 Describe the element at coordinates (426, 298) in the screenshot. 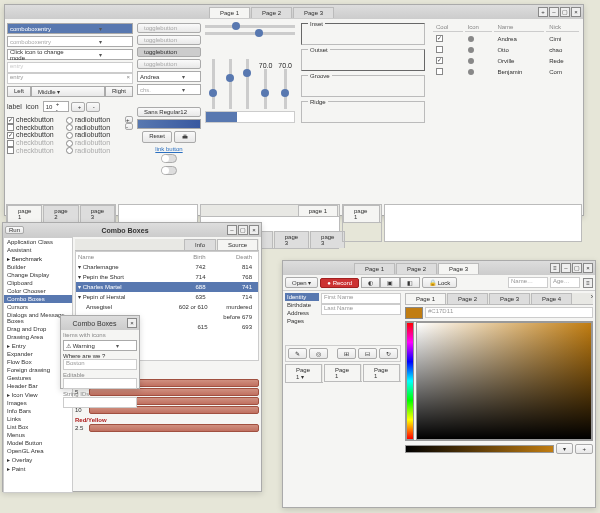

I see `rtab: Page 1` at that location.